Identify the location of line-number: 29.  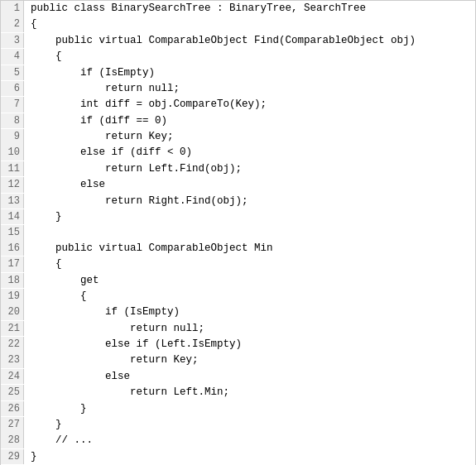
(12, 457).